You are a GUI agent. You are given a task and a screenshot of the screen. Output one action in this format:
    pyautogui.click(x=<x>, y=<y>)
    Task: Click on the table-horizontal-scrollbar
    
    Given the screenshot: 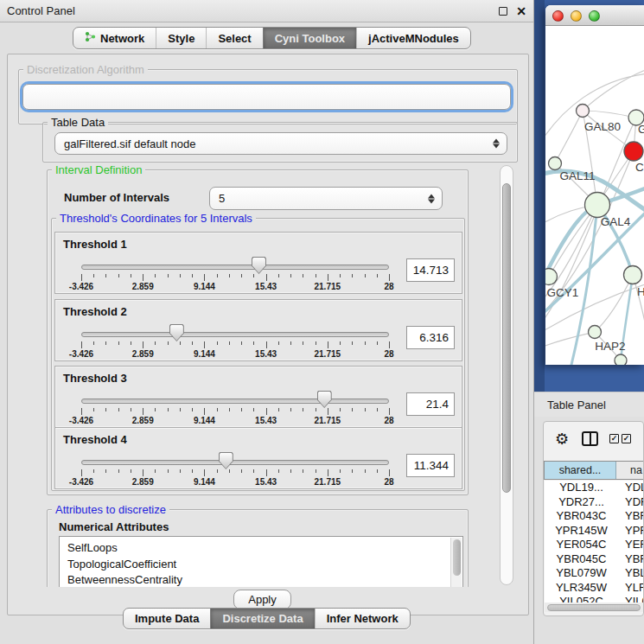 What is the action you would take?
    pyautogui.click(x=595, y=607)
    